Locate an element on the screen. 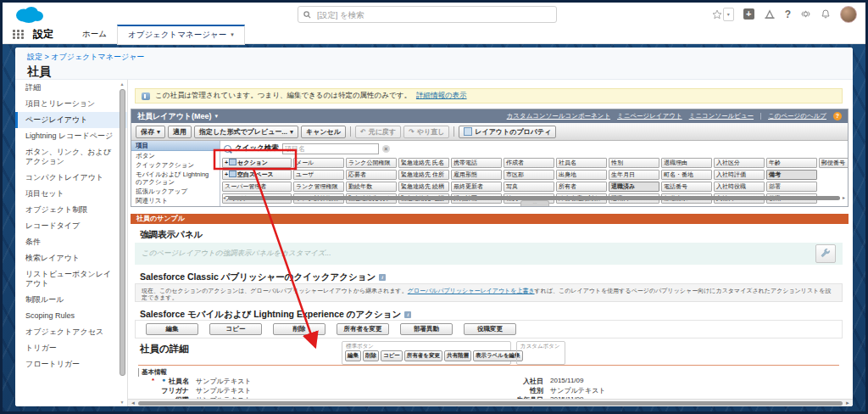 Image resolution: width=868 pixels, height=414 pixels. help-question-icon: ? is located at coordinates (837, 116).